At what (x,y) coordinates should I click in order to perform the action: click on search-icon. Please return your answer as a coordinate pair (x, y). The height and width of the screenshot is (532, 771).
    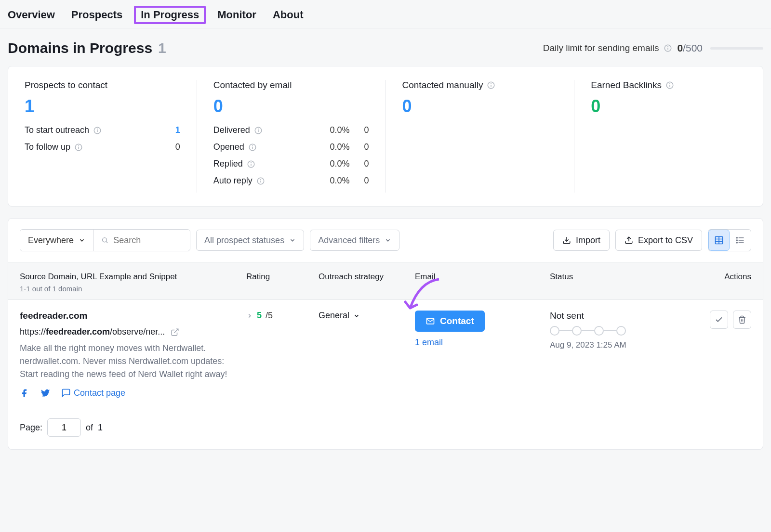
    Looking at the image, I should click on (105, 240).